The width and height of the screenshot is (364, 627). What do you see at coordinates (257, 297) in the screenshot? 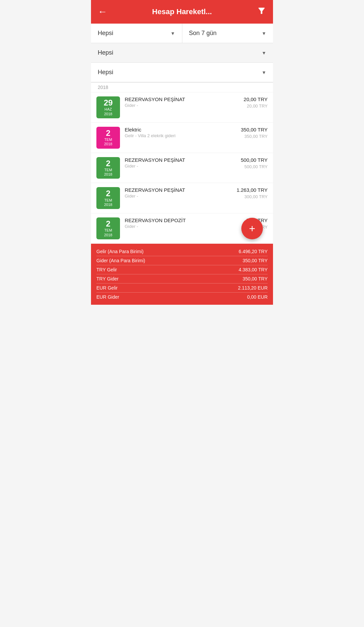
I see `summary-value: 0,00 EUR` at bounding box center [257, 297].